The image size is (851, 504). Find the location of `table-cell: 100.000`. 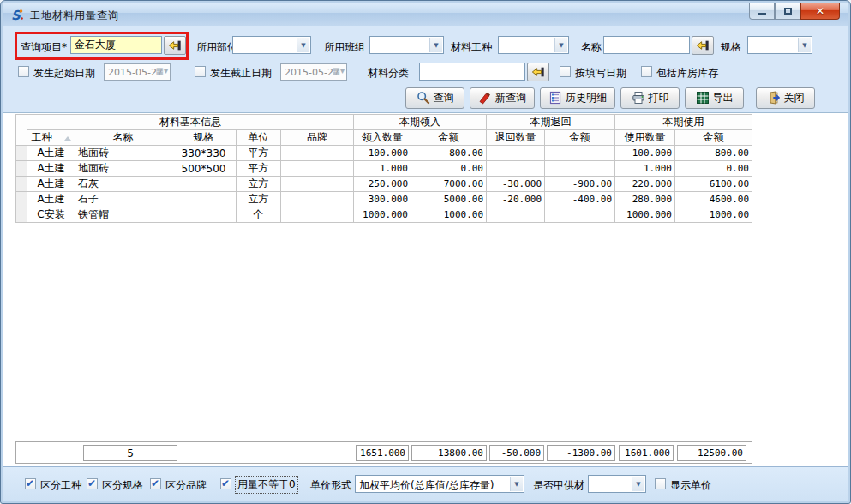

table-cell: 100.000 is located at coordinates (382, 153).